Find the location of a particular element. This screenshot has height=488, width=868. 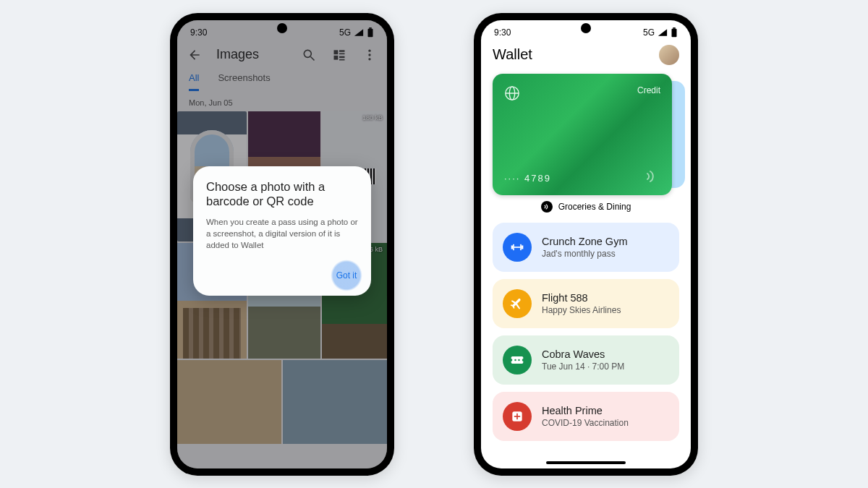

ticket-icon is located at coordinates (517, 360).